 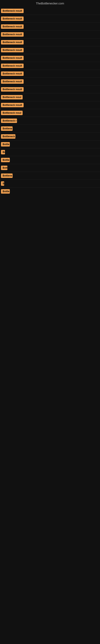 What do you see at coordinates (50, 168) in the screenshot?
I see `result-row: Bott` at bounding box center [50, 168].